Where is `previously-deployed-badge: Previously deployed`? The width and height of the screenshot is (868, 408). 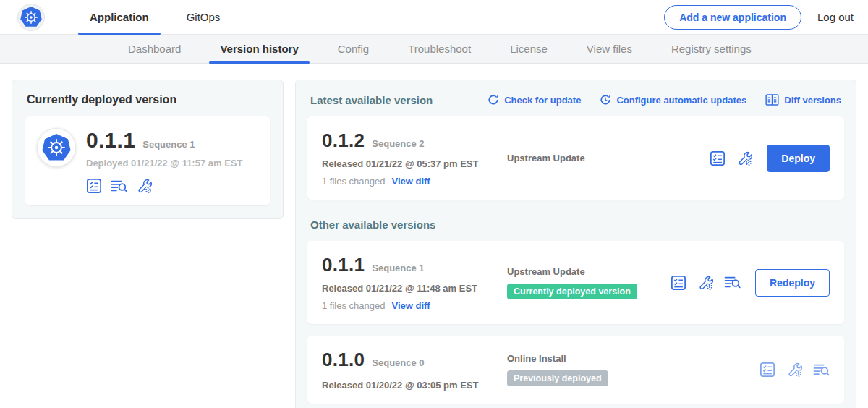 previously-deployed-badge: Previously deployed is located at coordinates (558, 378).